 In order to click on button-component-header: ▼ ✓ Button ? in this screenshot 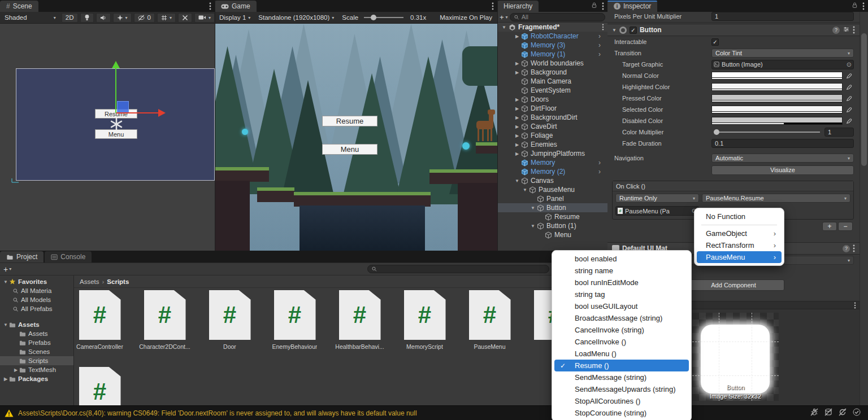, I will do `click(734, 30)`.